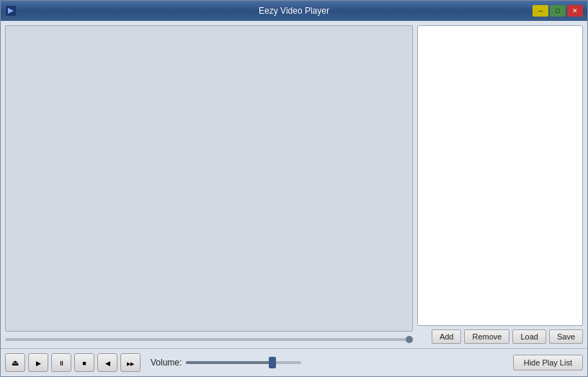 This screenshot has height=377, width=588. Describe the element at coordinates (62, 363) in the screenshot. I see `pause-icon` at that location.